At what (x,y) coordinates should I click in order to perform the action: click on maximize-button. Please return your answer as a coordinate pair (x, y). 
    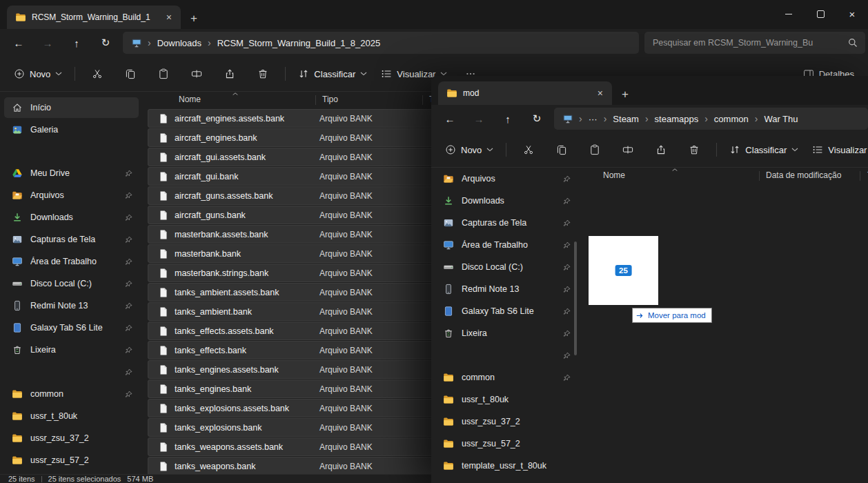
    Looking at the image, I should click on (820, 14).